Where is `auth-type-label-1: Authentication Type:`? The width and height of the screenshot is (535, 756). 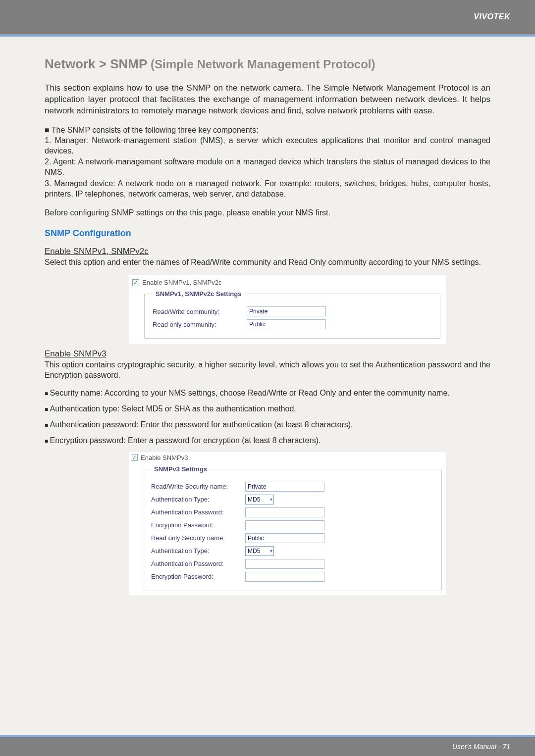
auth-type-label-1: Authentication Type: is located at coordinates (198, 499).